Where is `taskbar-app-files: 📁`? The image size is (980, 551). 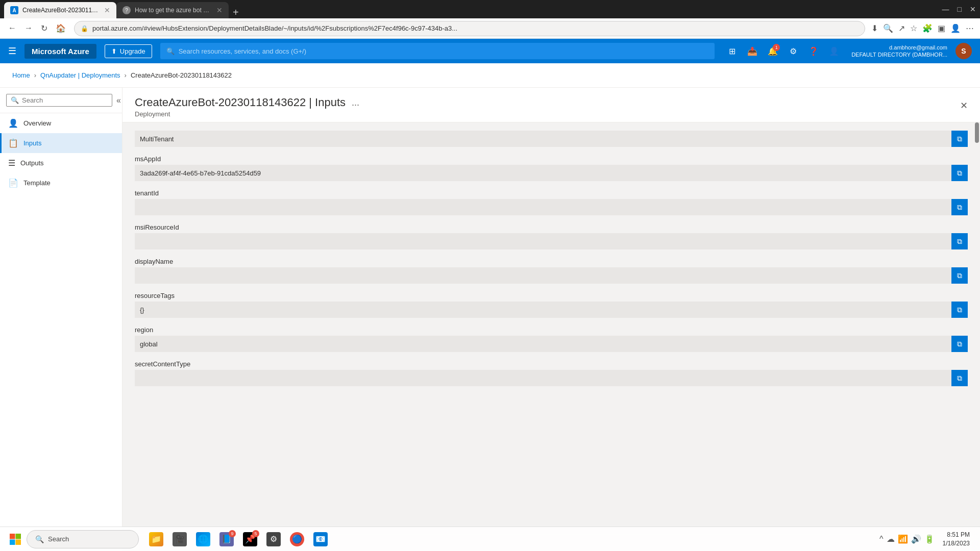
taskbar-app-files: 📁 is located at coordinates (156, 539).